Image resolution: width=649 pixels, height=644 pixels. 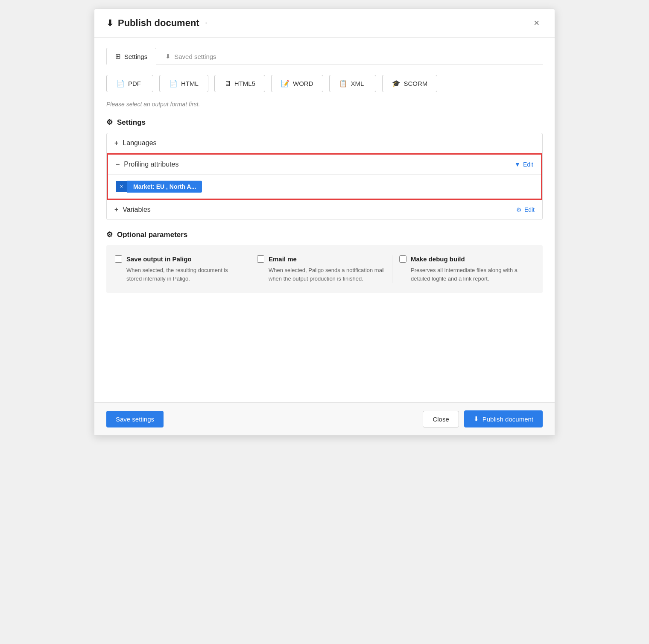 What do you see at coordinates (147, 164) in the screenshot?
I see `profiling-row-left: − Profiling attributes` at bounding box center [147, 164].